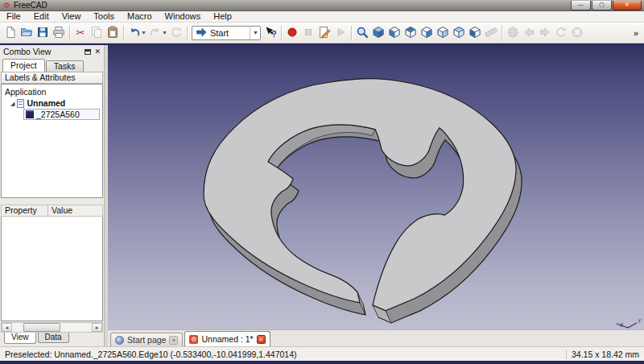  What do you see at coordinates (638, 33) in the screenshot?
I see `toolbar-overflow-icon: »` at bounding box center [638, 33].